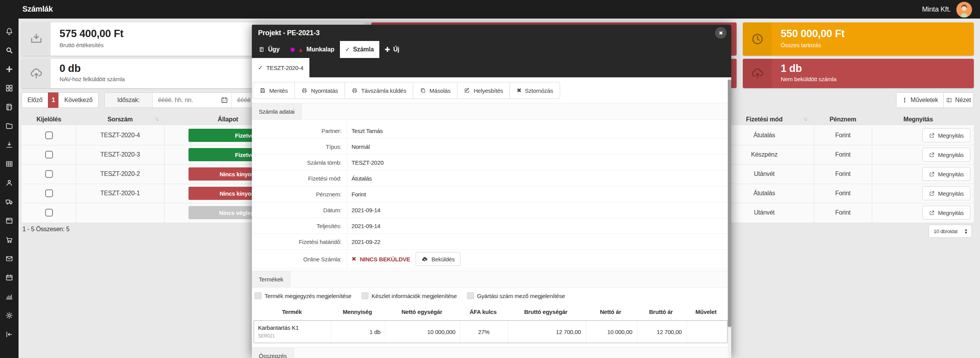 This screenshot has width=980, height=358. Describe the element at coordinates (357, 312) in the screenshot. I see `pcol-header: Mennyiség` at that location.